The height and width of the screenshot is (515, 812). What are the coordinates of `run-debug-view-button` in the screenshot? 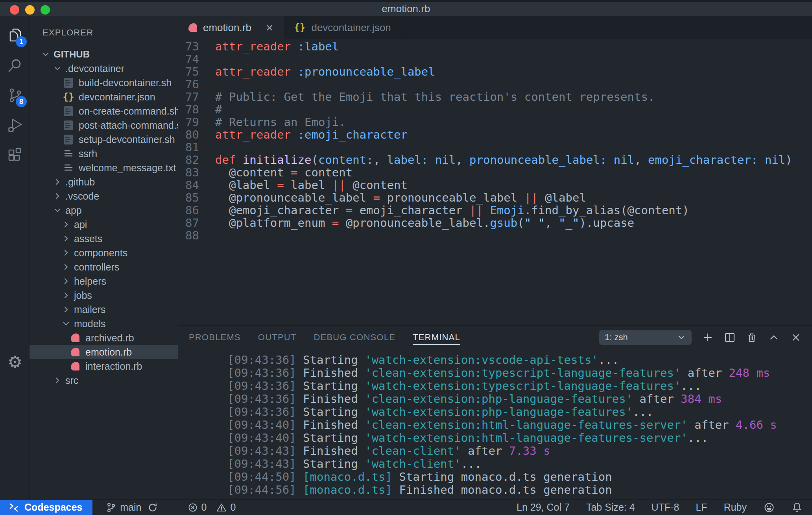 It's located at (15, 125).